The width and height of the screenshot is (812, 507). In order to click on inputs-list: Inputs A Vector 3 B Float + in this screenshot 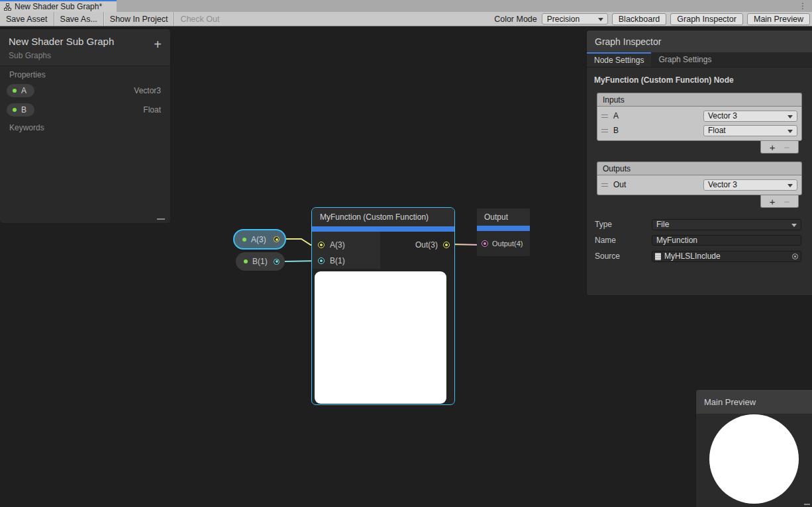, I will do `click(699, 123)`.